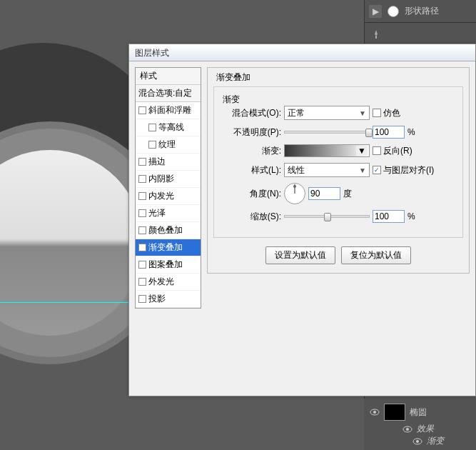  Describe the element at coordinates (420, 412) in the screenshot. I see `layer-row: 椭圆` at that location.